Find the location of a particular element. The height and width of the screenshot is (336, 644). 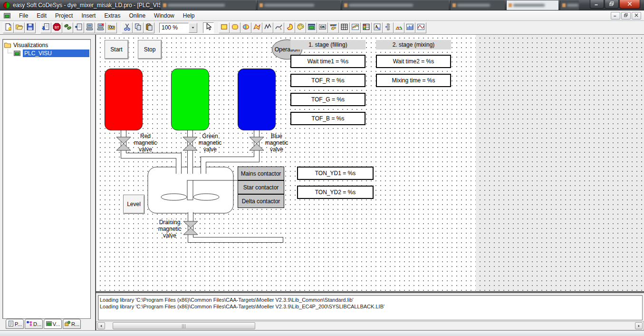

blue-tank is located at coordinates (257, 99).